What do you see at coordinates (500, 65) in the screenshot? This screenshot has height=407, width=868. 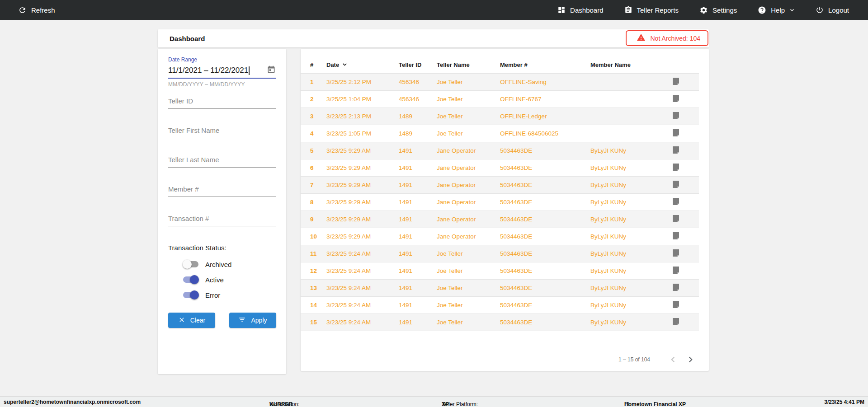 I see `table-header-row: # Date Teller ID Teller Name Member # Me…` at bounding box center [500, 65].